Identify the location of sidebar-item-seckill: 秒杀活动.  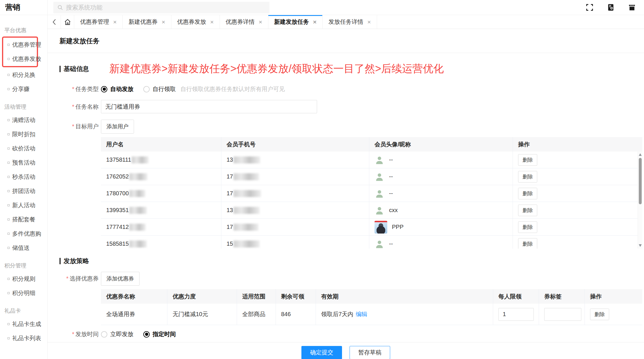
(24, 177).